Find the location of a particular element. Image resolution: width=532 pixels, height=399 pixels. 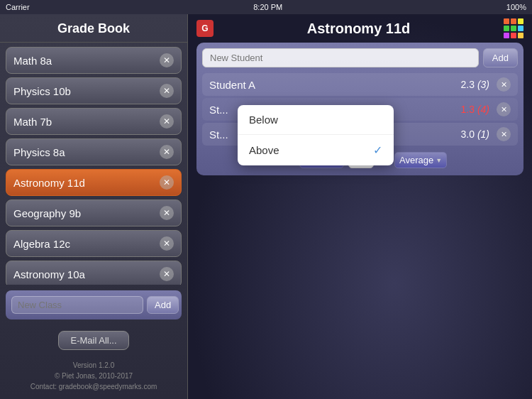

sidebar-item-geography-9b: Geography 9b ✕ is located at coordinates (94, 213).